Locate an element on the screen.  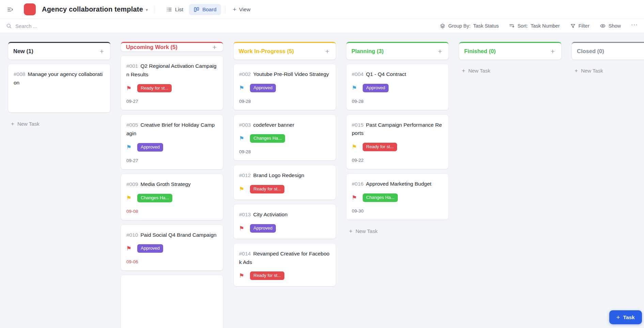
task-card: #004Q1 - Q4 Contract ⚑ Approved 09-28 is located at coordinates (397, 87).